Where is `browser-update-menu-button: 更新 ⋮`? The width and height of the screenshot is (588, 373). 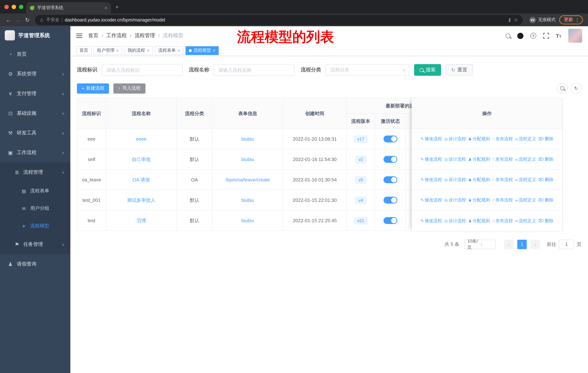
browser-update-menu-button: 更新 ⋮ is located at coordinates (571, 20).